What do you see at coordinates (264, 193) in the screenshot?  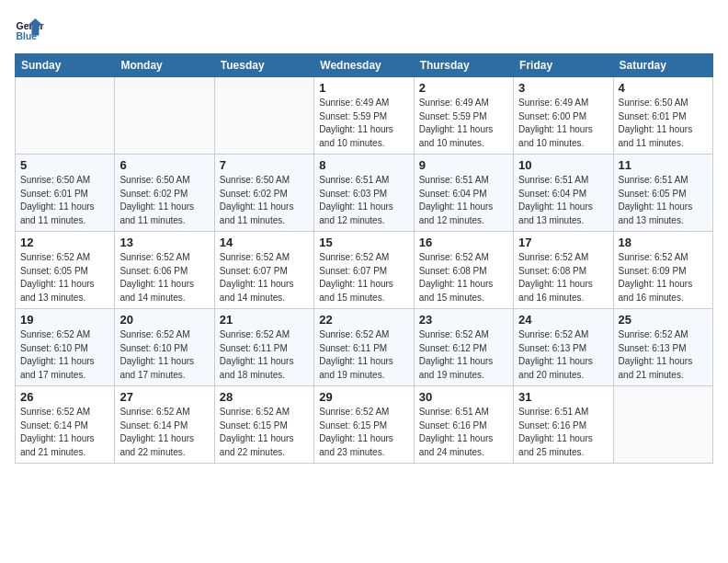 I see `day-cell: 7Sunrise: 6:50 AM Sunset: 6:02 PM Daylig…` at bounding box center [264, 193].